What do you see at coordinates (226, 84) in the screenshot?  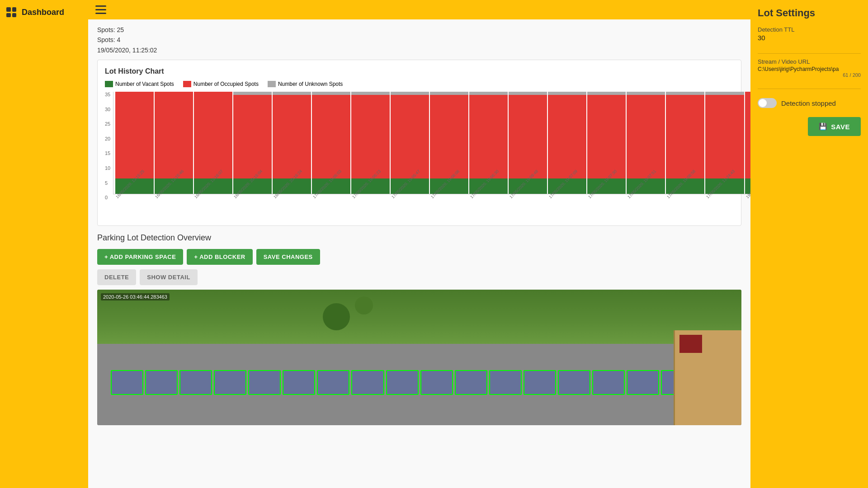 I see `legend-occupied-label: Number of Occupied Spots` at bounding box center [226, 84].